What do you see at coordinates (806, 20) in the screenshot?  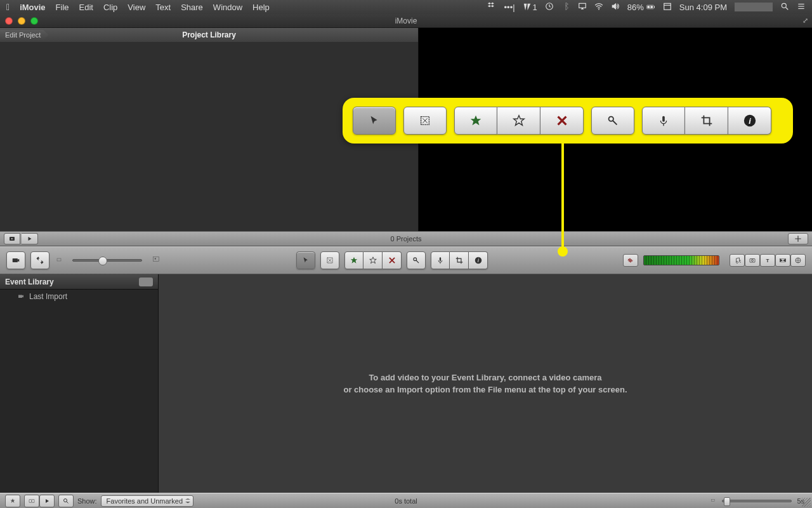 I see `fullscreen-icon: ⤢` at bounding box center [806, 20].